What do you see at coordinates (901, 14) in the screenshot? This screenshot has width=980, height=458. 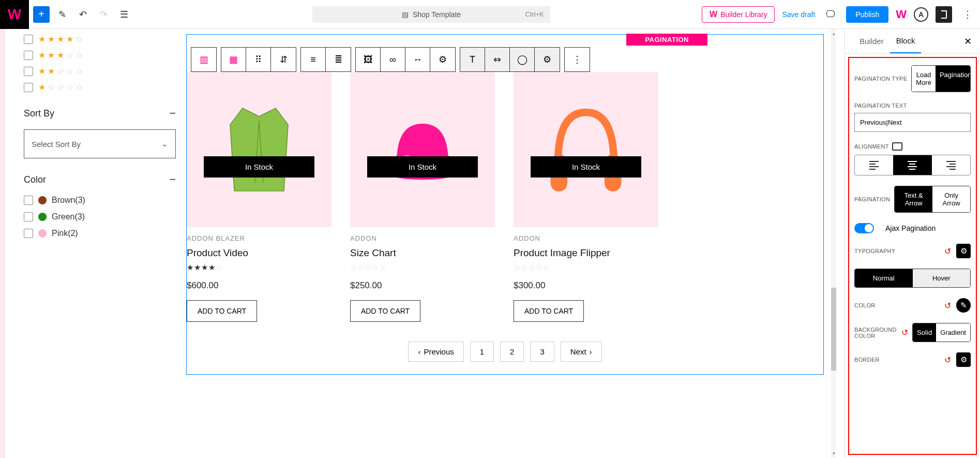 I see `shop-icon: W` at bounding box center [901, 14].